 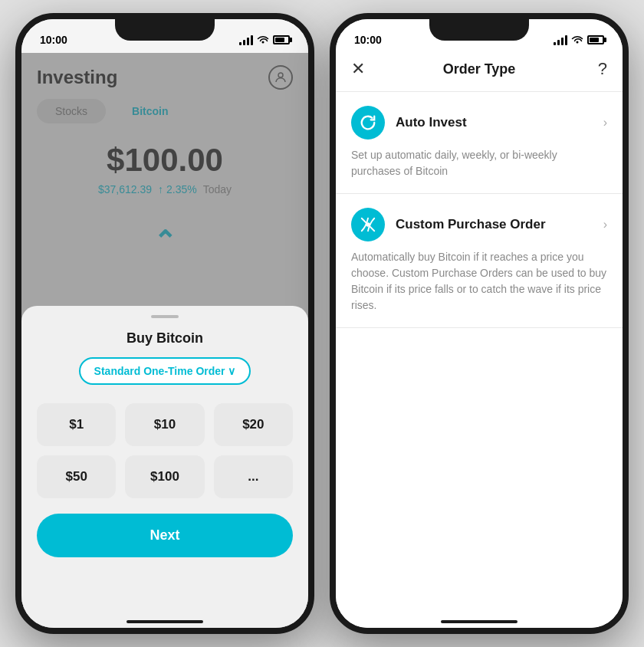 I want to click on wifi-icon, so click(x=263, y=40).